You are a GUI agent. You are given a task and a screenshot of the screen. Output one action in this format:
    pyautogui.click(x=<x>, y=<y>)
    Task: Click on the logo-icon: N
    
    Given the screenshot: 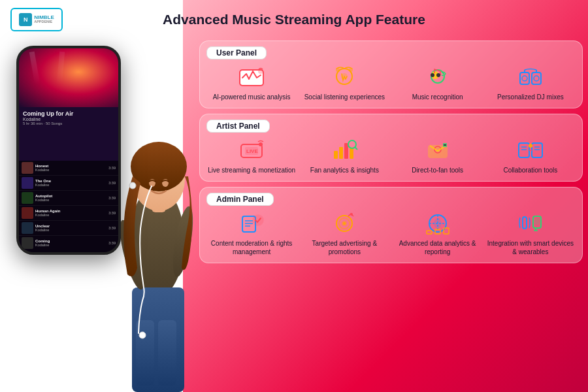 What is the action you would take?
    pyautogui.click(x=25, y=20)
    